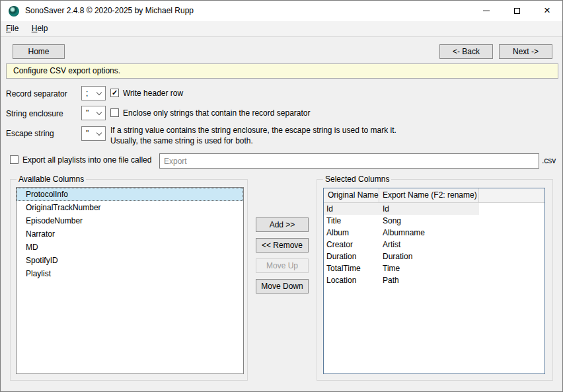 The image size is (563, 392). What do you see at coordinates (402, 233) in the screenshot?
I see `table-row: Album Albumname` at bounding box center [402, 233].